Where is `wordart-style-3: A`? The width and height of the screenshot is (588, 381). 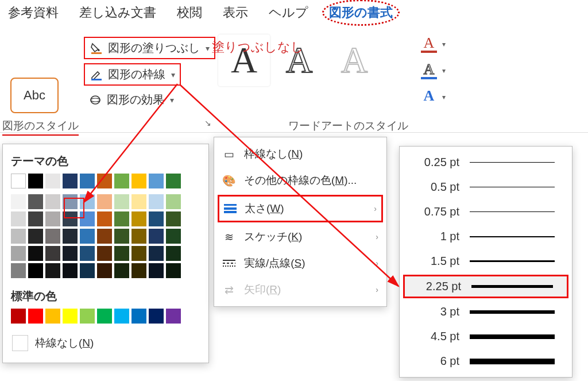
wordart-style-3: A is located at coordinates (354, 60).